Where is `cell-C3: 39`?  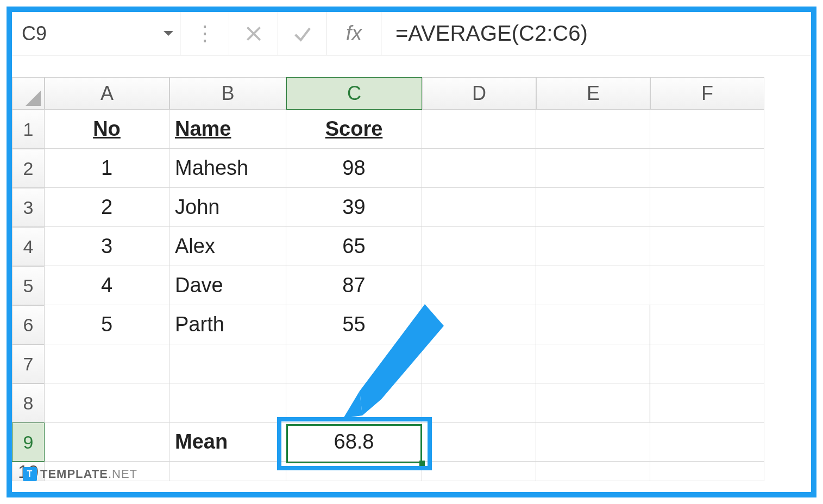
cell-C3: 39 is located at coordinates (354, 207).